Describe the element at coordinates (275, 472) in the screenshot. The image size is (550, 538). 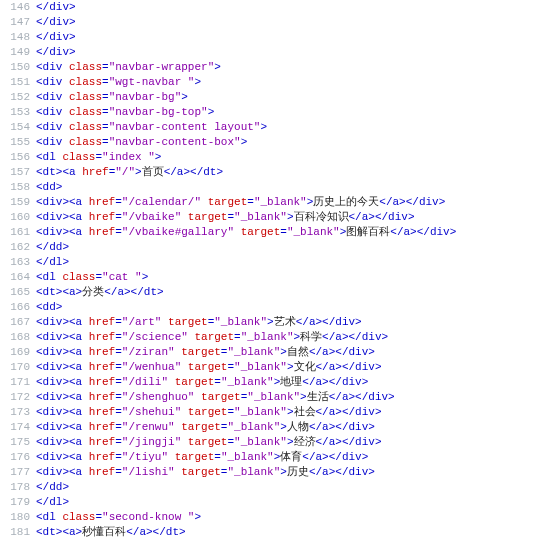
I see `code-line: 177<div><a href="/lishi" target="_blank"…` at that location.